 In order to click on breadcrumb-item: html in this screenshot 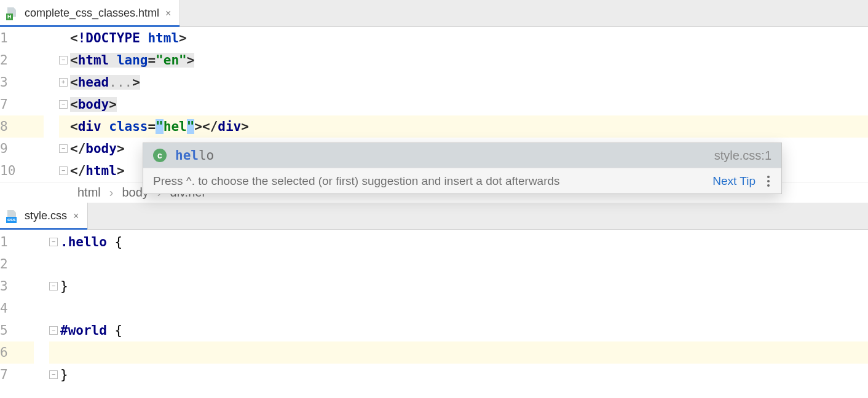, I will do `click(89, 193)`.